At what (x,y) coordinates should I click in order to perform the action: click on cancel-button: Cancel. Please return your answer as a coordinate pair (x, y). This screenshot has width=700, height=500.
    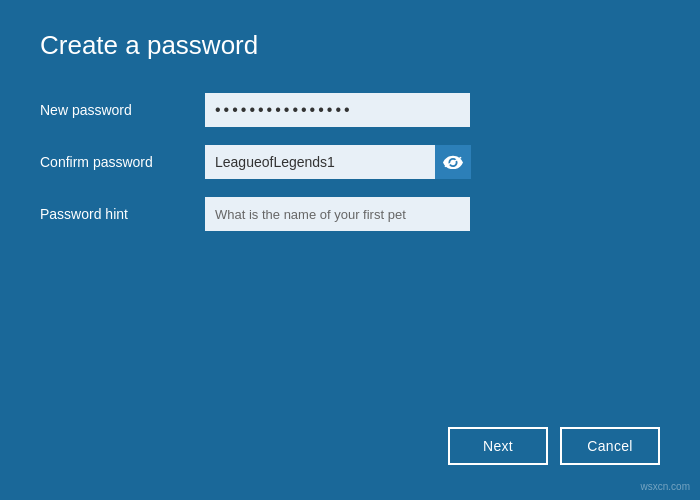
    Looking at the image, I should click on (610, 446).